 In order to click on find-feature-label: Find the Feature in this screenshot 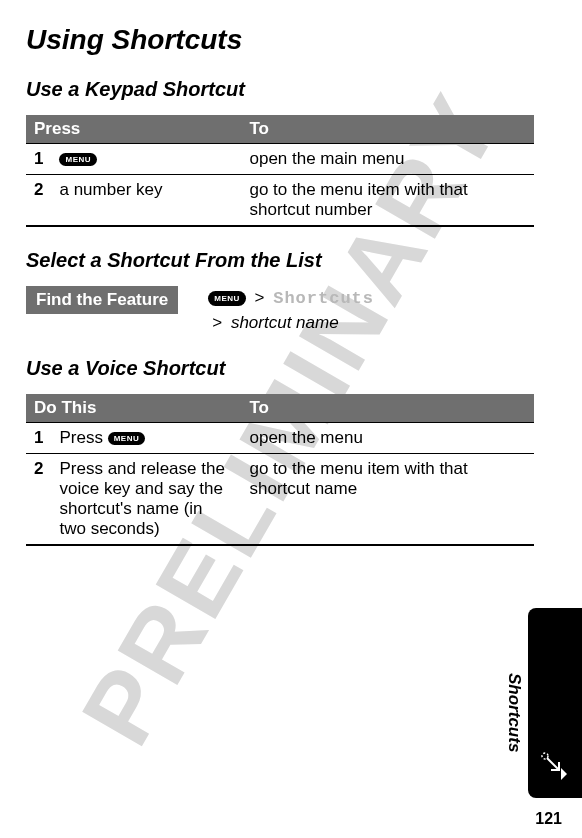, I will do `click(102, 300)`.